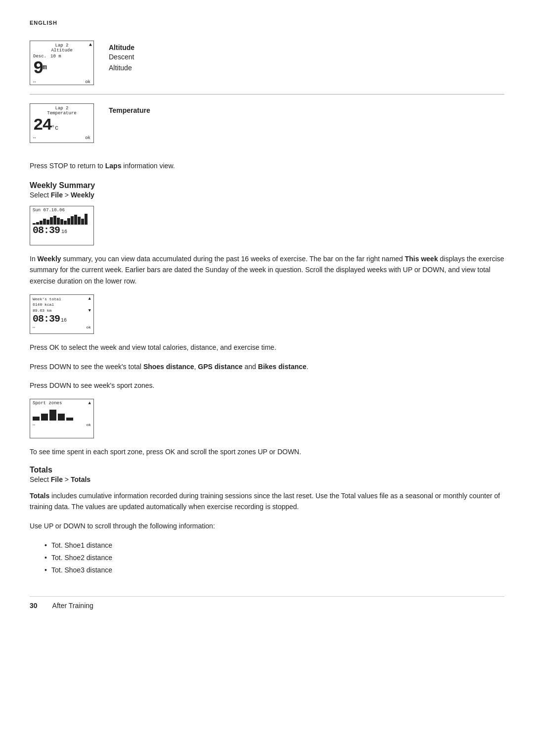  Describe the element at coordinates (88, 82) in the screenshot. I see `altitude-ok-label: ok` at that location.